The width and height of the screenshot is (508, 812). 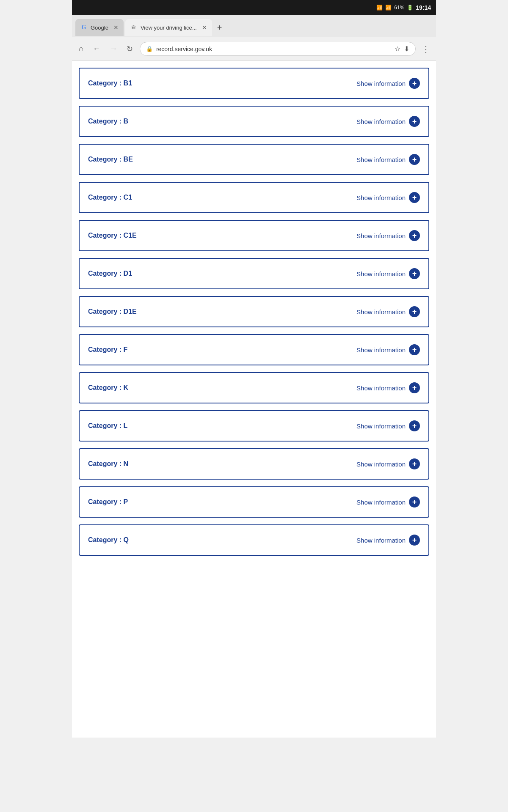 What do you see at coordinates (414, 236) in the screenshot?
I see `show-info-icon-c1e: +` at bounding box center [414, 236].